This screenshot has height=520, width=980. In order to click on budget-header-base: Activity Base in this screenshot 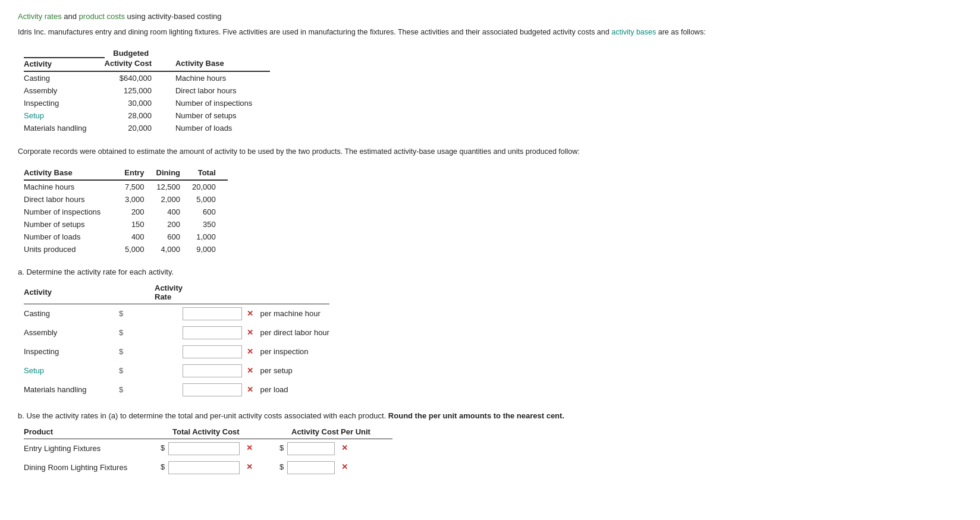, I will do `click(222, 64)`.